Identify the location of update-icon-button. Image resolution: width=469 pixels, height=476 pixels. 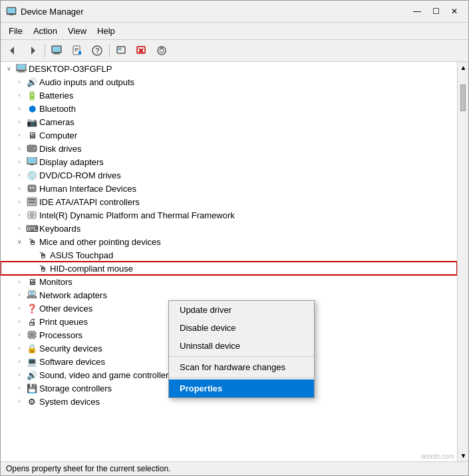
(162, 51).